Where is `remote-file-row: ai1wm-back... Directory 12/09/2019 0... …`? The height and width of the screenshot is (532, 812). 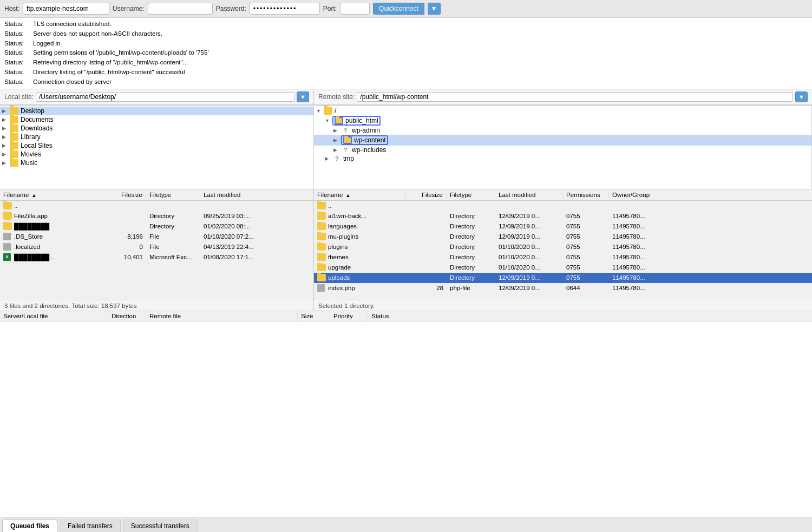
remote-file-row: ai1wm-back... Directory 12/09/2019 0... … is located at coordinates (563, 216).